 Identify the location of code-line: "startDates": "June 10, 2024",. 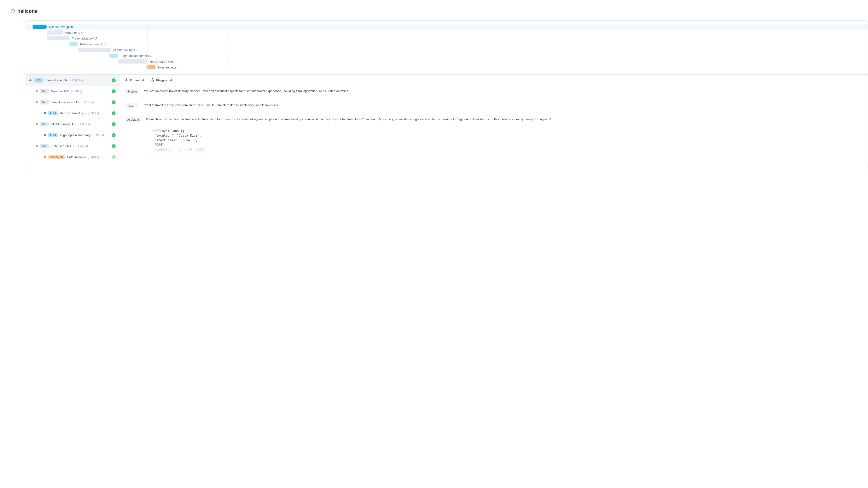
(180, 143).